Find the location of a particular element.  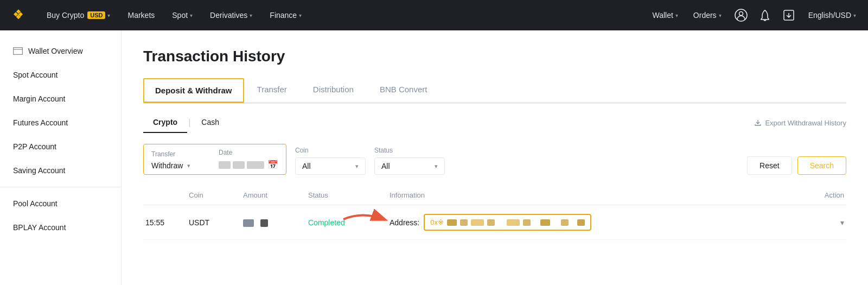

finance-chevron: ▾ is located at coordinates (301, 15).